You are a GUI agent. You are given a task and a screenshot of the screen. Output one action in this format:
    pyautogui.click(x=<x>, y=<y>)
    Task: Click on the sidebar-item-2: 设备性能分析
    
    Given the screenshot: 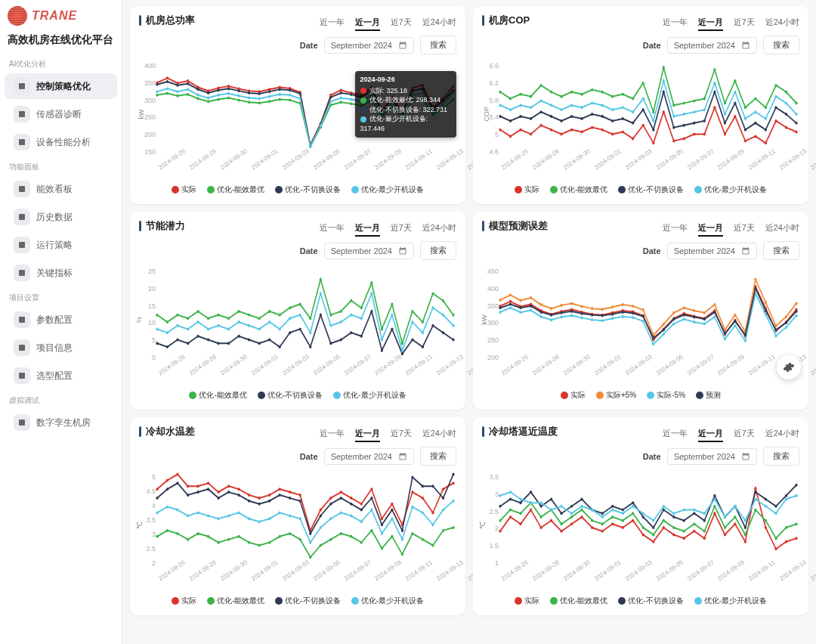 What is the action you would take?
    pyautogui.click(x=60, y=142)
    